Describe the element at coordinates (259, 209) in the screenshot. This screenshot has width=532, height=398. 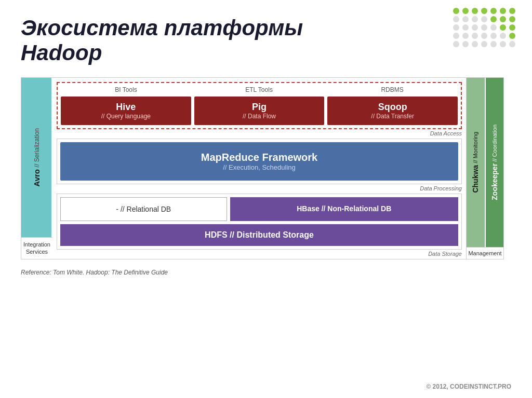
I see `storage-top-row: - // Relational DB HBase // Non-Relation…` at that location.